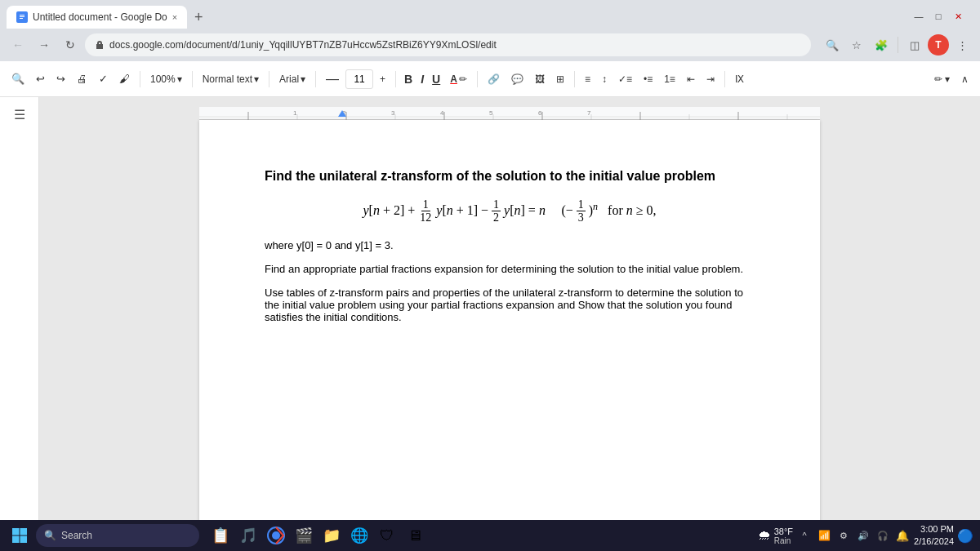 The width and height of the screenshot is (980, 551). I want to click on text-style-selector: Normal text ▾, so click(230, 79).